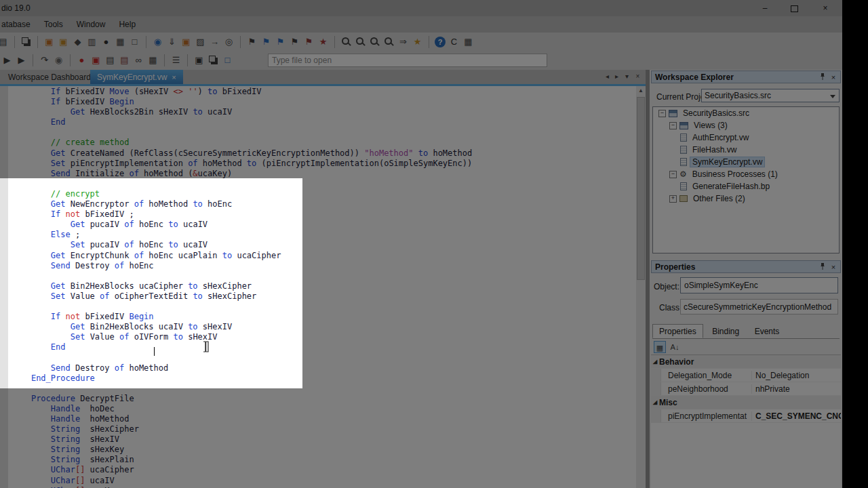 This screenshot has height=488, width=868. I want to click on quick-open-input, so click(408, 60).